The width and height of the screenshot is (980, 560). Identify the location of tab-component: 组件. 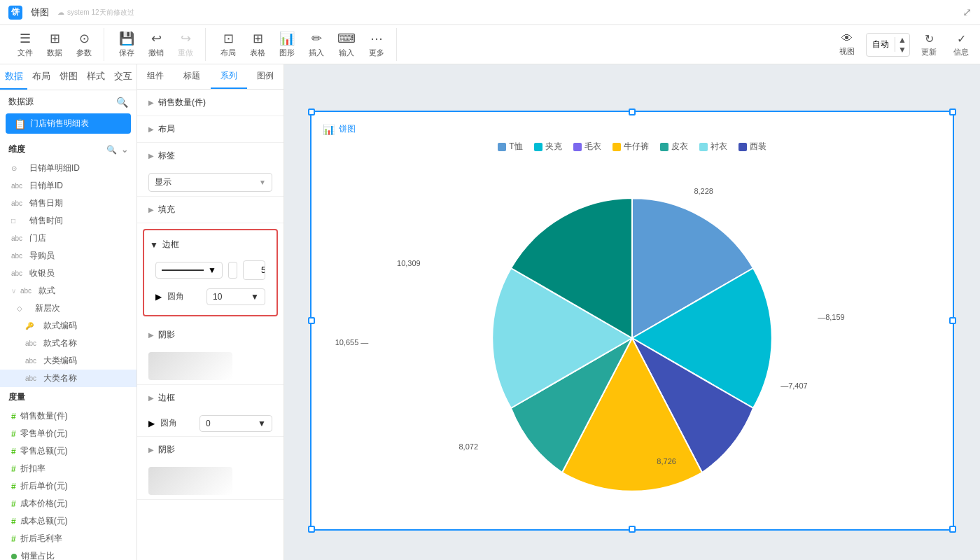
(155, 77).